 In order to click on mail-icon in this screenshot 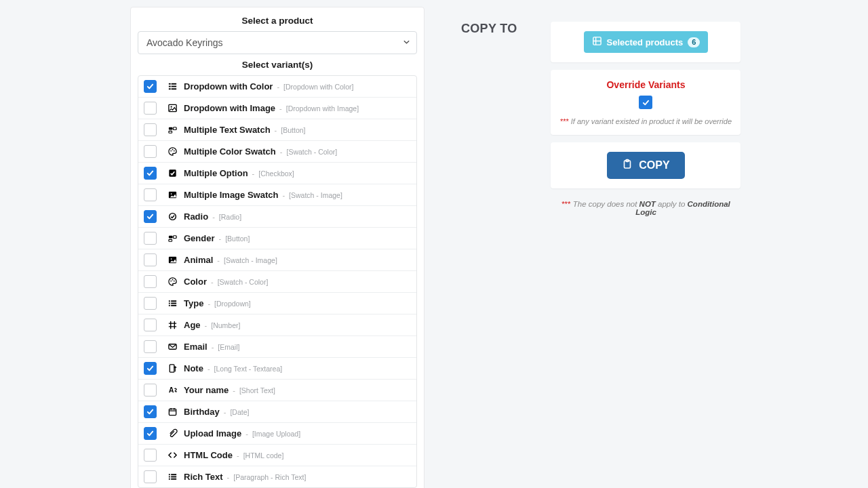, I will do `click(172, 347)`.